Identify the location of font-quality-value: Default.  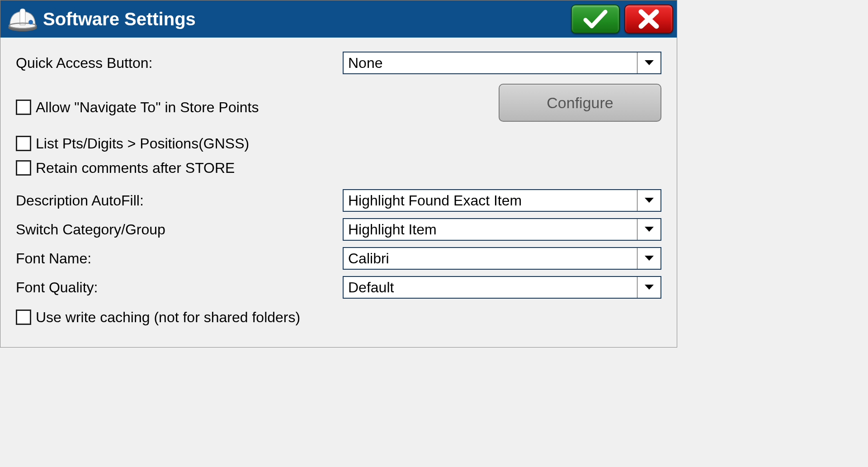
(490, 288).